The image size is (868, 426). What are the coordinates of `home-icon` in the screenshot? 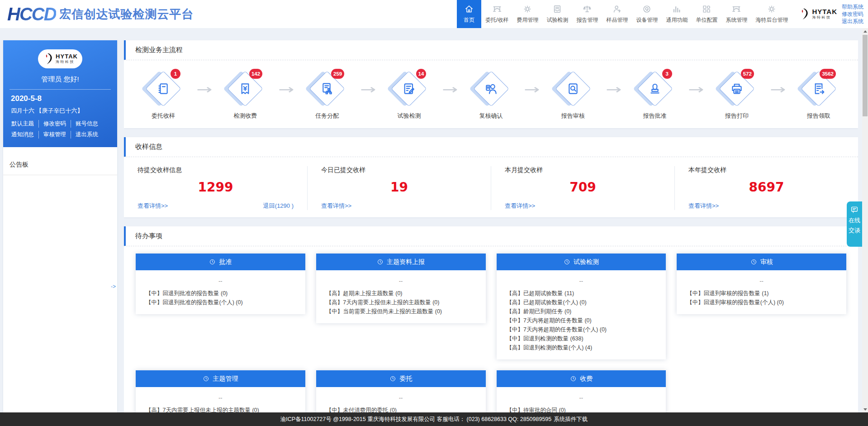 It's located at (469, 9).